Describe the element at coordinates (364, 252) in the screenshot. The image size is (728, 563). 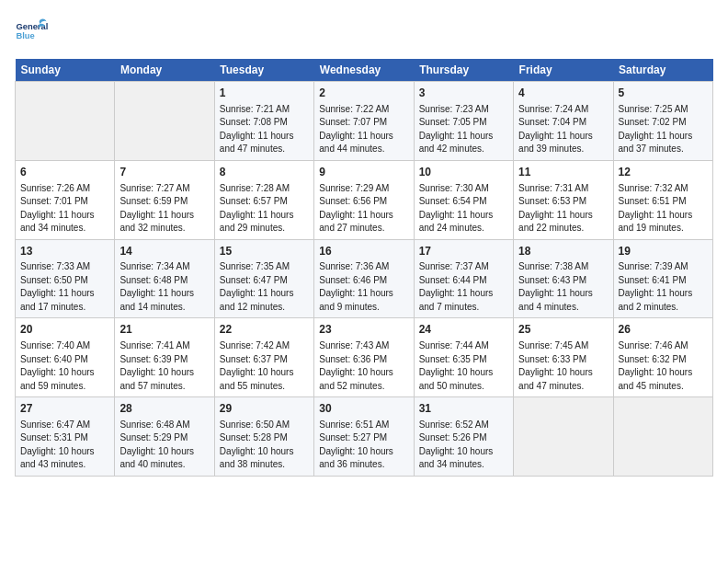
I see `day-number: 16` at that location.